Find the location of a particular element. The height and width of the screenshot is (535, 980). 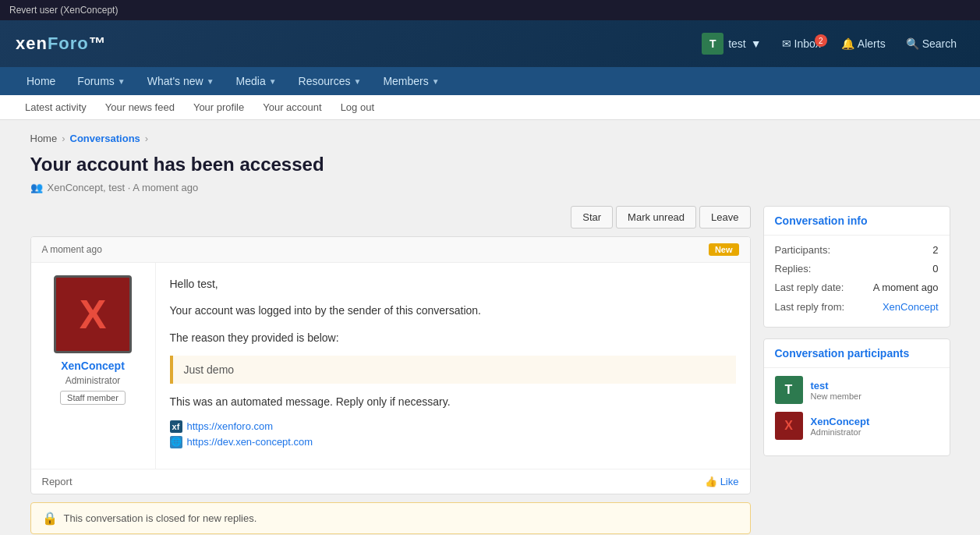

nav-news-feed: Your news feed is located at coordinates (140, 108).